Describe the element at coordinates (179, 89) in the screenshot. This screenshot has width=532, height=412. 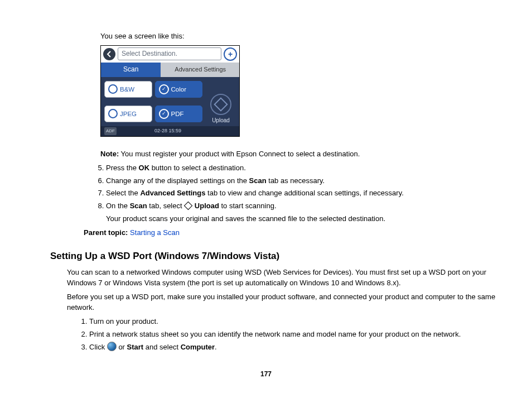
I see `option-color: ✓ Color` at that location.